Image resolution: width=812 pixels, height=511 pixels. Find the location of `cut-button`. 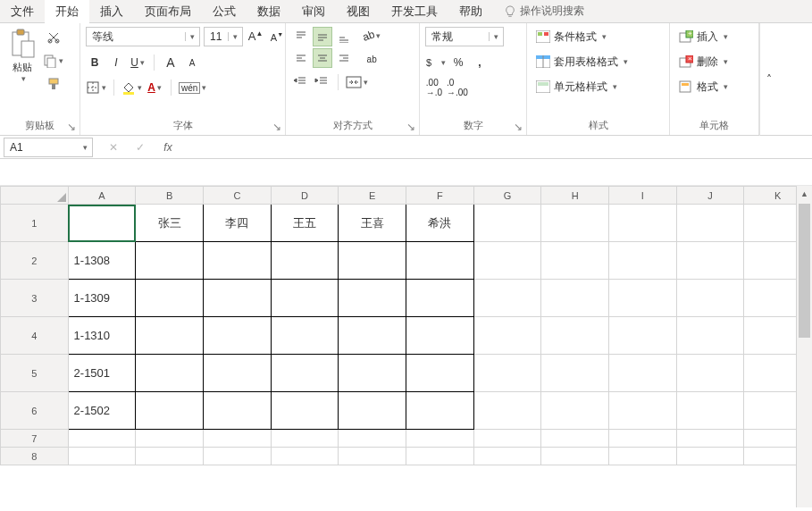

cut-button is located at coordinates (54, 38).